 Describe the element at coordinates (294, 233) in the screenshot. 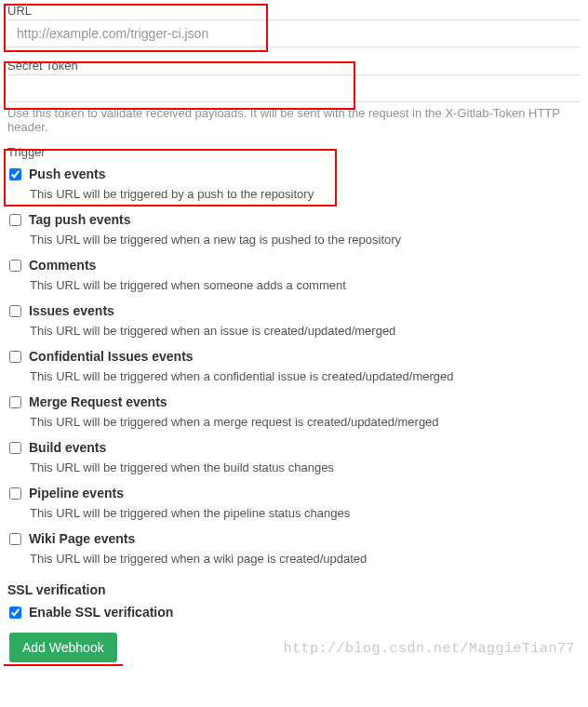

I see `trigger-item: Tag push eventsThis URL will be triggere…` at that location.